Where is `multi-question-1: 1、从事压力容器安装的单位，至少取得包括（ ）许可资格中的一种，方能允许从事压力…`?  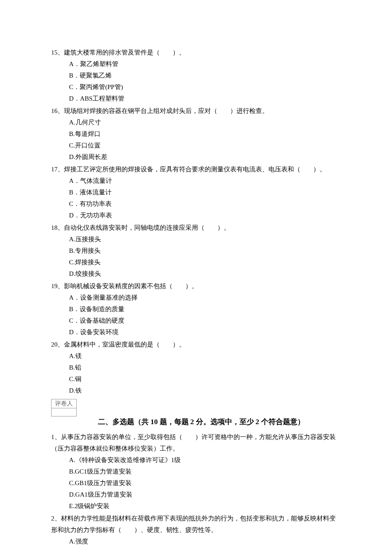
multi-question-1: 1、从事压力容器安装的单位，至少取得包括（ ）许可资格中的一种，方能允许从事压力… is located at coordinates (196, 471).